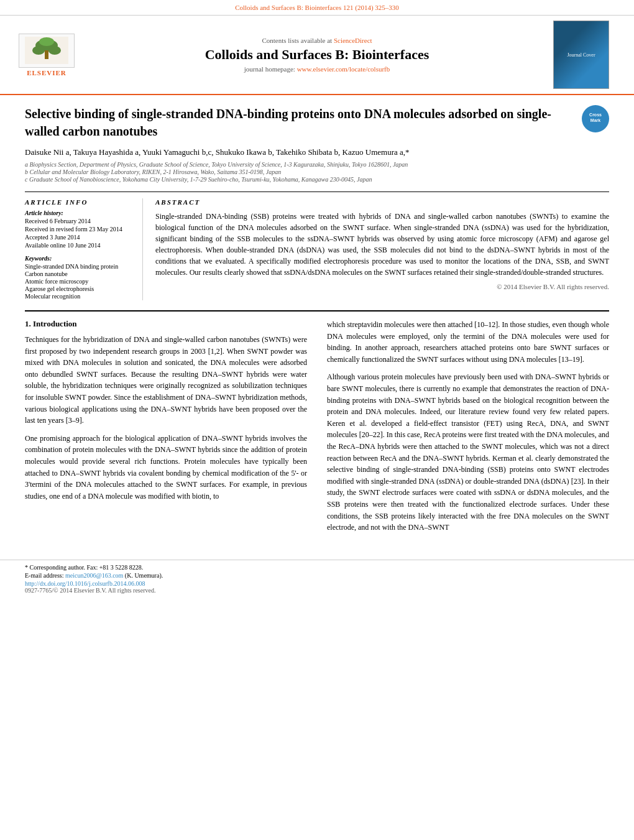 Image resolution: width=634 pixels, height=840 pixels. I want to click on footnote-star: * Corresponding author. Fax: +81 3 5228 …, so click(317, 567).